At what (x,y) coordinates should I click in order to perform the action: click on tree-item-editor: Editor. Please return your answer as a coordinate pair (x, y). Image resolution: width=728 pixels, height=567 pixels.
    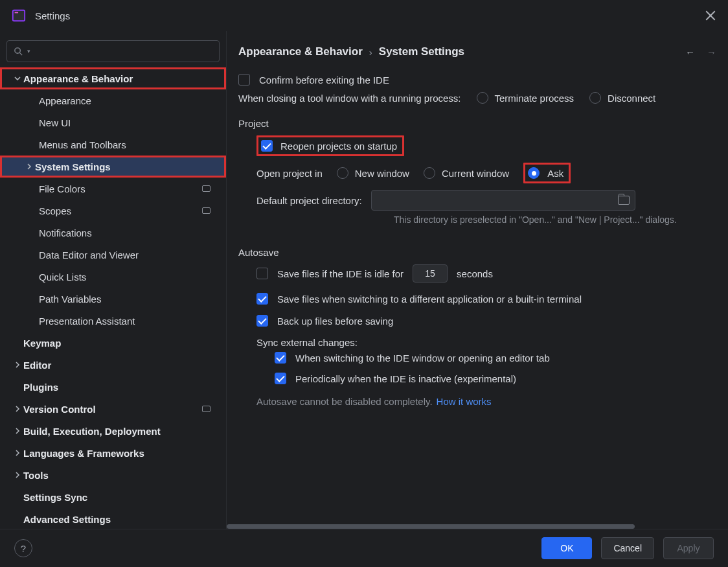
    Looking at the image, I should click on (113, 365).